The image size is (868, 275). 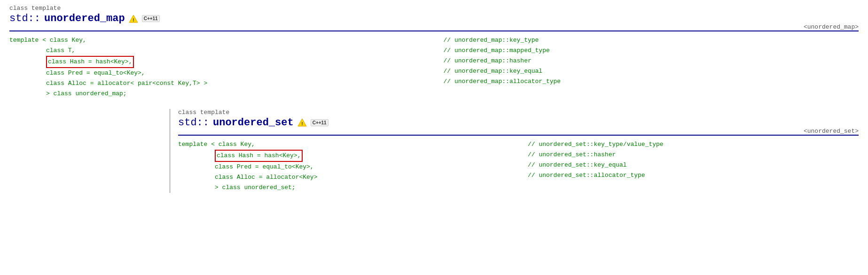 What do you see at coordinates (651, 61) in the screenshot?
I see `comment-1-3: // unordered_map::hasher` at bounding box center [651, 61].